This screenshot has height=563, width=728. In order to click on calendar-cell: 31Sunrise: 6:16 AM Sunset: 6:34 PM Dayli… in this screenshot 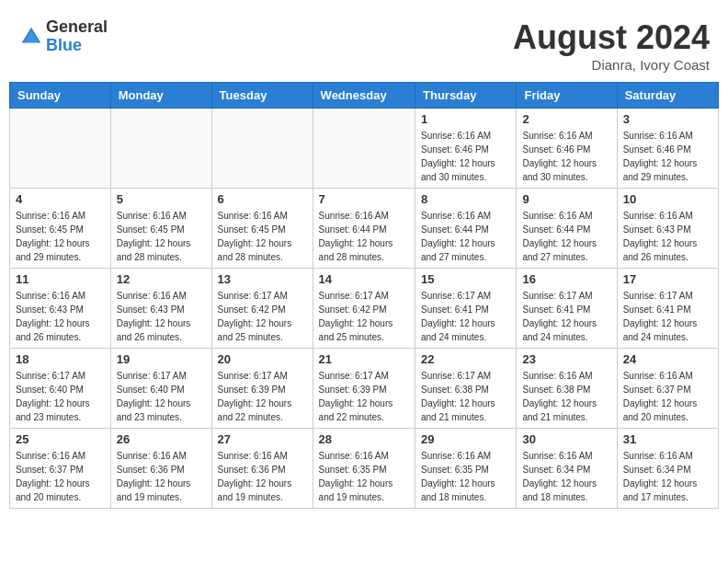, I will do `click(667, 469)`.